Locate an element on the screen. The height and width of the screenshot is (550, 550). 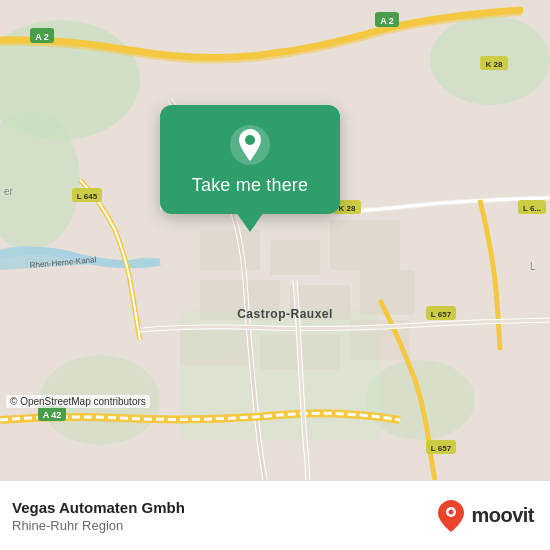
take-me-there-button: Take me there is located at coordinates (250, 186).